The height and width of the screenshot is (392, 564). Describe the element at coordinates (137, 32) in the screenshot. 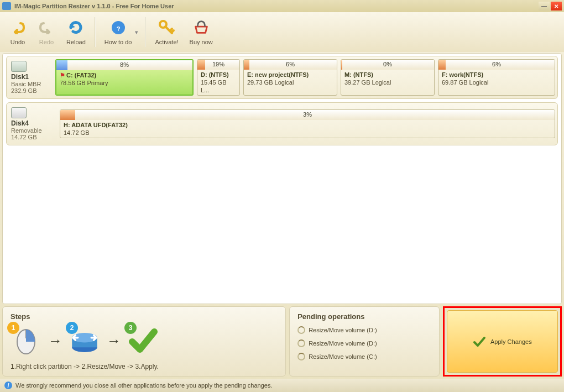

I see `howto-dropdown-icon: ▾` at that location.